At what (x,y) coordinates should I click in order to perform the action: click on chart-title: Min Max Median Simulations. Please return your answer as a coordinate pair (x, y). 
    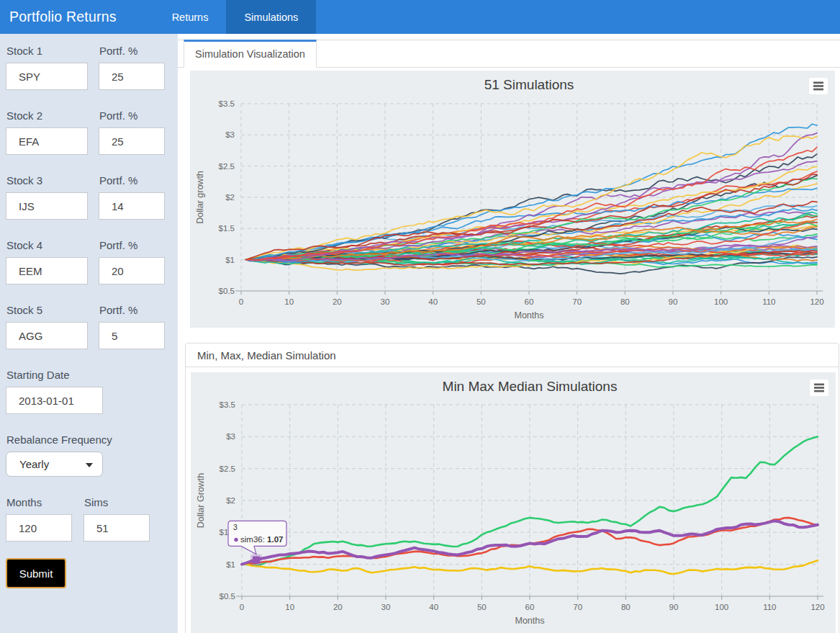
    Looking at the image, I should click on (530, 386).